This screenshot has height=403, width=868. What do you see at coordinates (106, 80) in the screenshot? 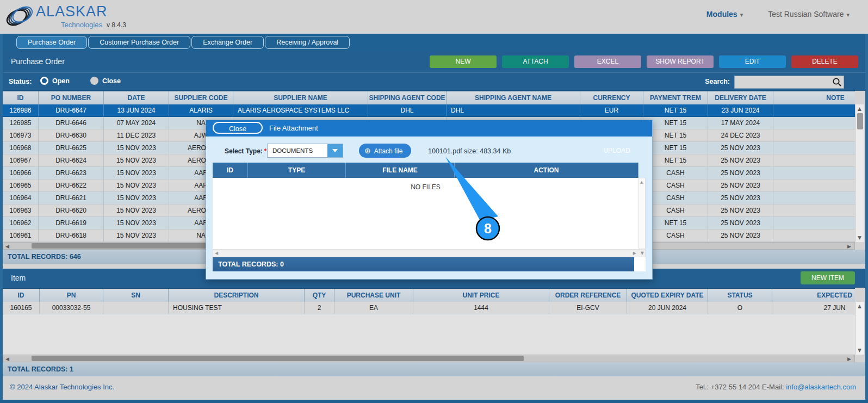
I see `radio-close: Close` at bounding box center [106, 80].